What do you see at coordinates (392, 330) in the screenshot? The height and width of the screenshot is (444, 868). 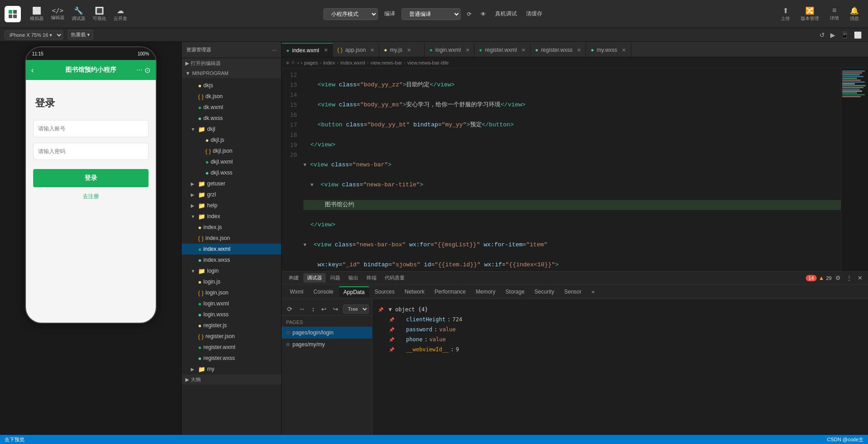 I see `pin-btn-password: 📌` at bounding box center [392, 330].